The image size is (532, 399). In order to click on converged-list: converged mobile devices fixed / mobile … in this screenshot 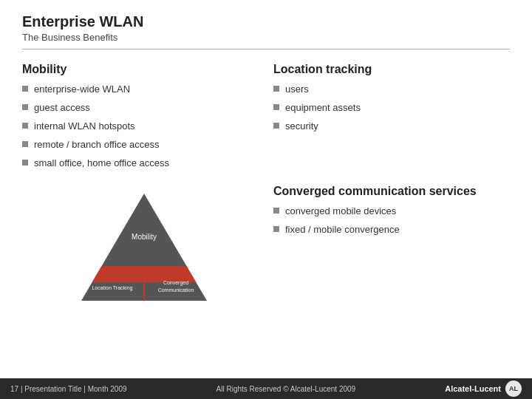, I will do `click(392, 220)`.